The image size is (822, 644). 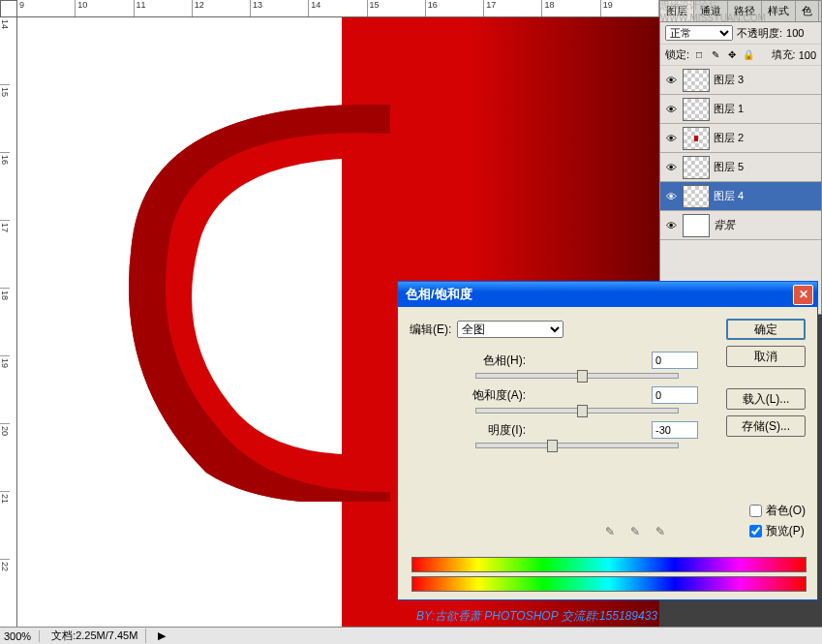 I want to click on load-button: 载入(L)..., so click(x=766, y=399).